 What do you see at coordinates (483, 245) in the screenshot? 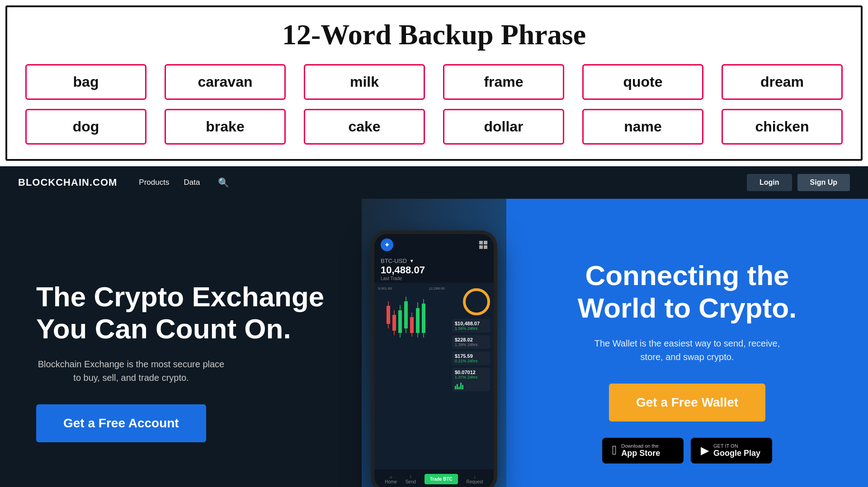
I see `grid-icon` at bounding box center [483, 245].